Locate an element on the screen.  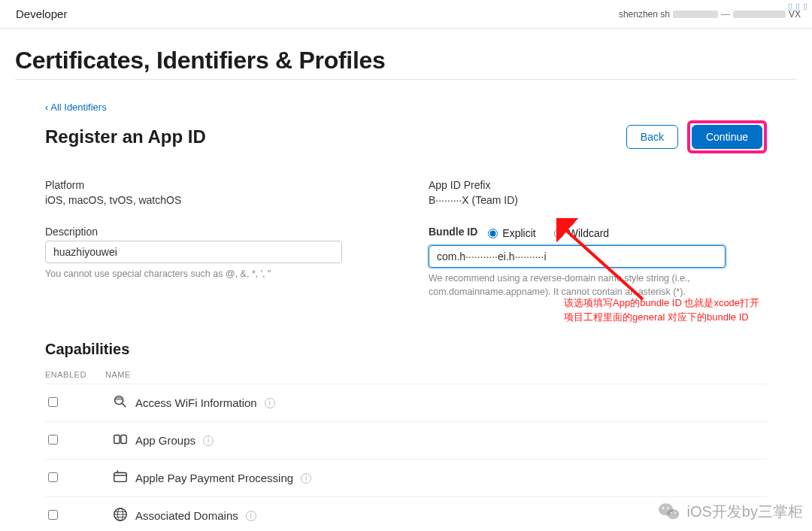
description-hint: You cannot use special characters such a… is located at coordinates (214, 275).